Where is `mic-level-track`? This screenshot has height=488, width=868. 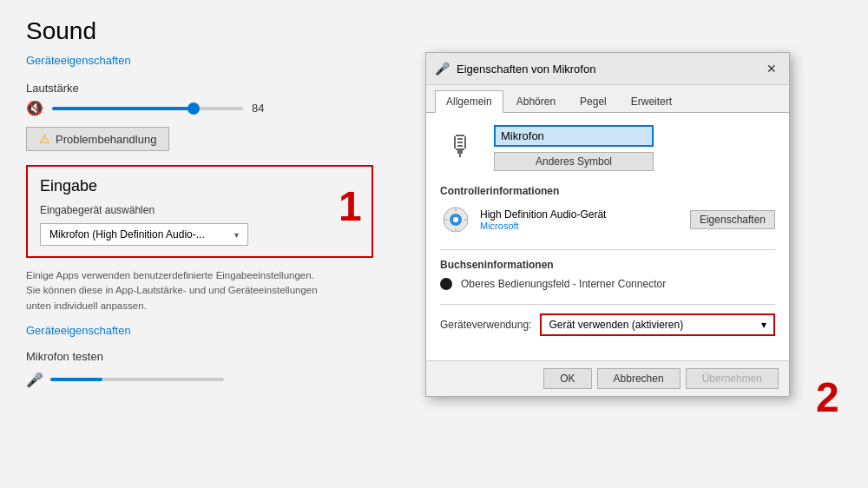 mic-level-track is located at coordinates (137, 379).